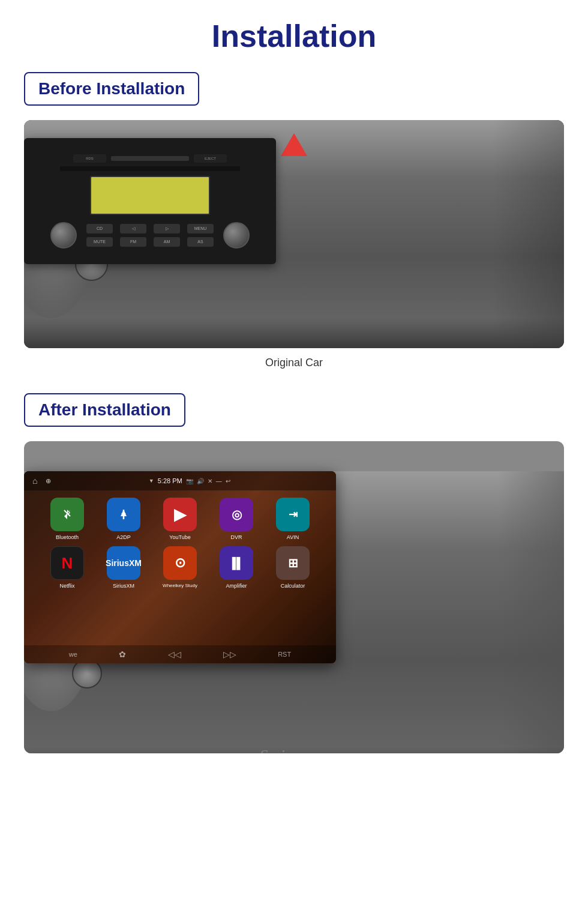 The height and width of the screenshot is (898, 588). I want to click on radio-controls: CD ◁ ▷ MENU MUTE FM AM AS, so click(150, 235).